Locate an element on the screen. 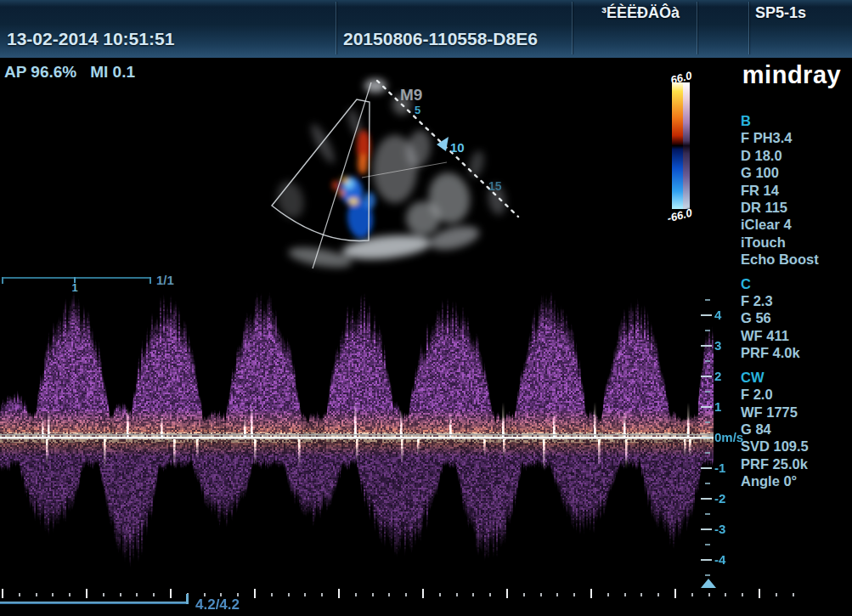  probe-cell: SP5-1s is located at coordinates (781, 14).